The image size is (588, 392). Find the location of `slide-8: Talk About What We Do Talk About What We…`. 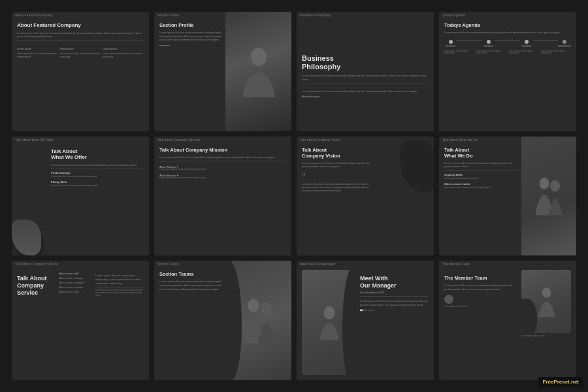

slide-8: Talk About What We Do Talk About What We… is located at coordinates (508, 196).